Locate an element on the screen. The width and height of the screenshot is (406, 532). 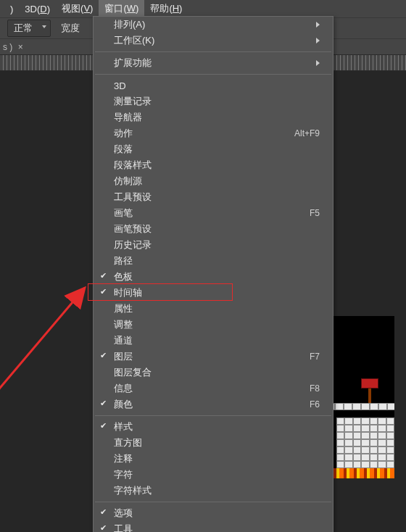
document-tab: s ) × is located at coordinates (13, 47).